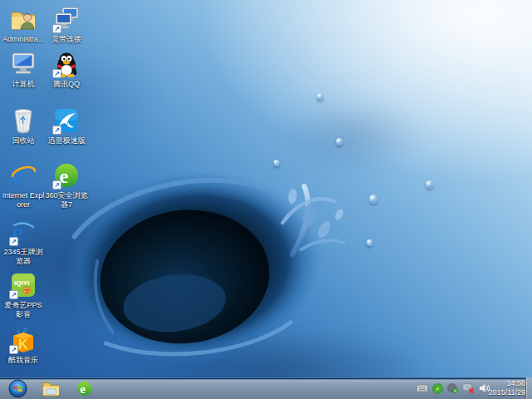 The height and width of the screenshot is (399, 532). I want to click on recycle-bin-icon, so click(23, 121).